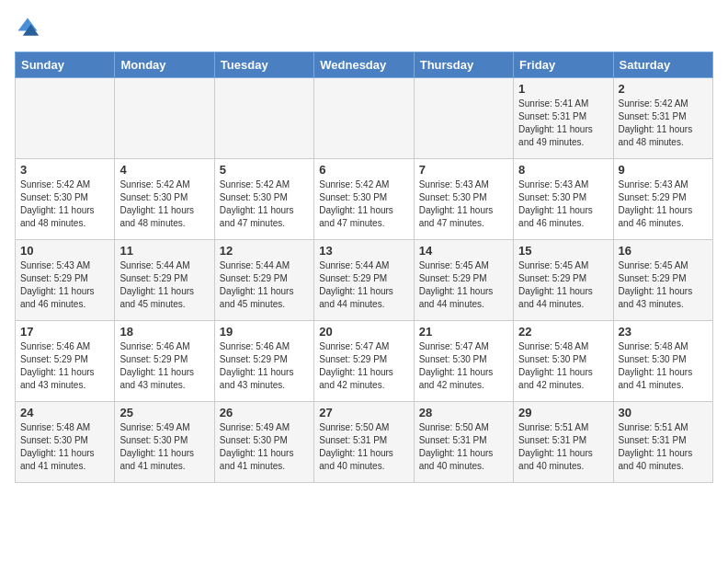 The height and width of the screenshot is (563, 728). I want to click on week-row-3: 10Sunrise: 5:43 AM Sunset: 5:29 PM Dayli…, so click(364, 281).